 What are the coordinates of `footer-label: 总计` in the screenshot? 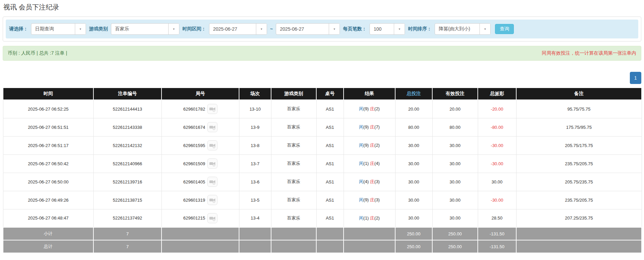 It's located at (48, 247).